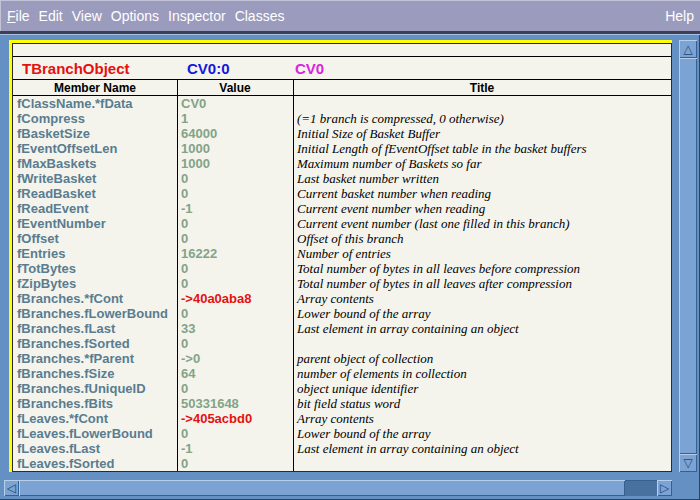  I want to click on title-cell: Maximum number of Baskets so far, so click(390, 164).